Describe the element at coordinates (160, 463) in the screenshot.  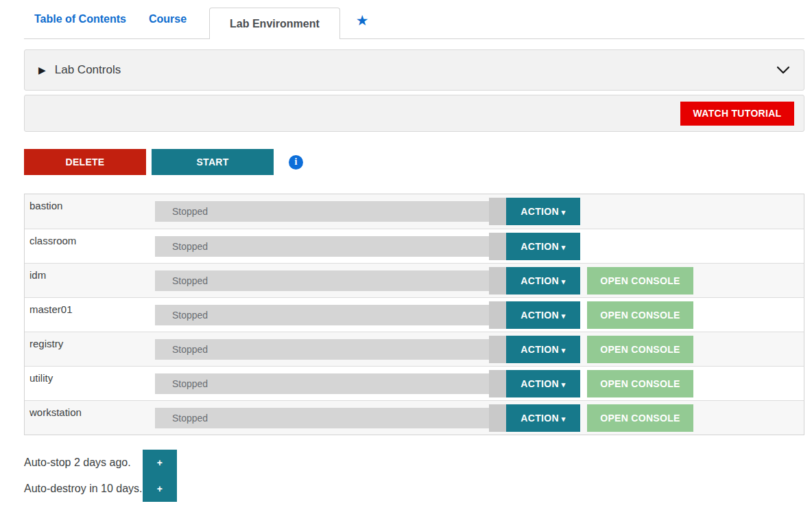
I see `extend-auto-stop-button: +` at that location.